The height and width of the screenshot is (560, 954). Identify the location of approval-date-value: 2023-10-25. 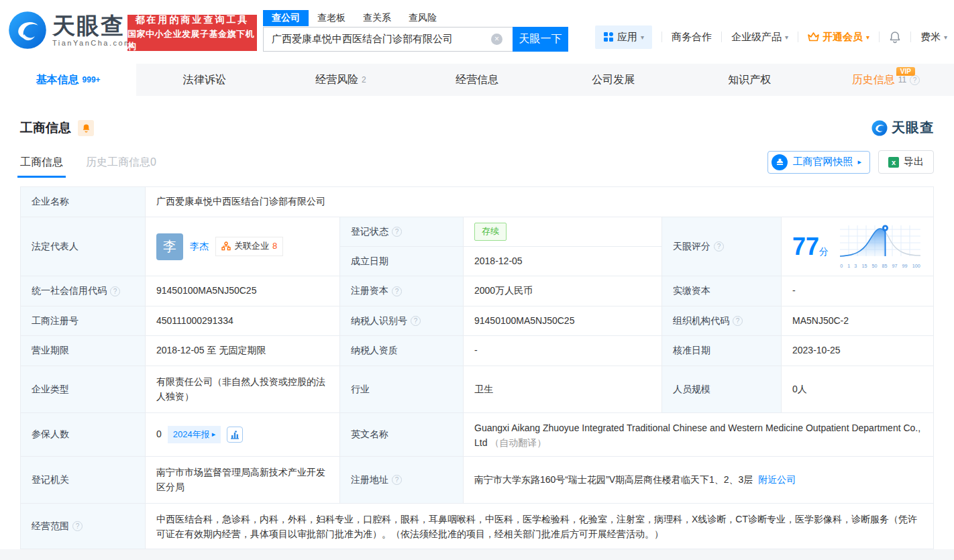
(857, 351).